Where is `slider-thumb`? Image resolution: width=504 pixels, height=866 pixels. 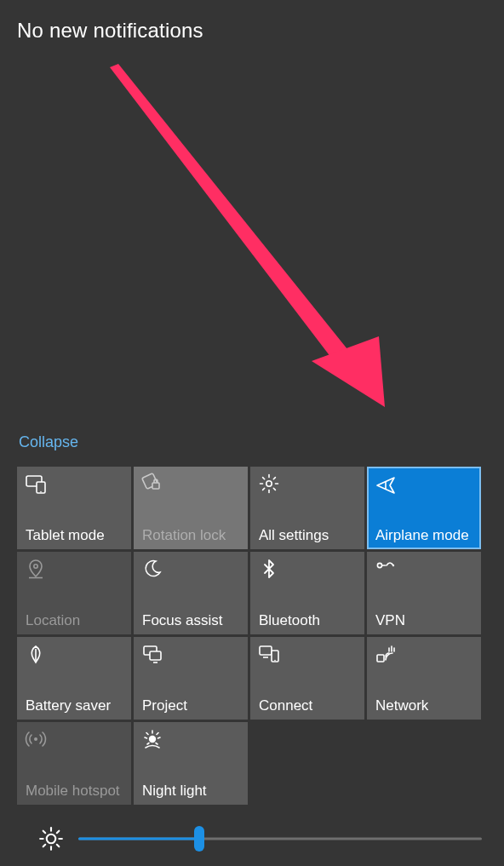
slider-thumb is located at coordinates (199, 839).